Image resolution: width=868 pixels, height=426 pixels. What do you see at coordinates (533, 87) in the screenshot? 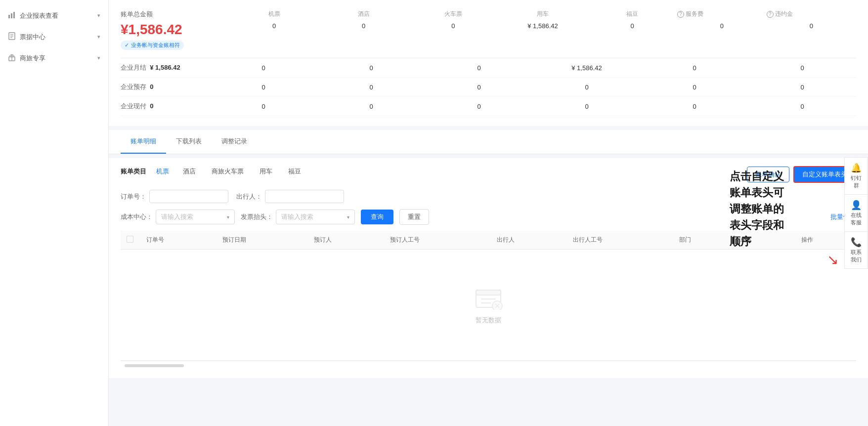
I see `summary-row-prepaid-cols: 0 0 0 0 0 0` at bounding box center [533, 87].